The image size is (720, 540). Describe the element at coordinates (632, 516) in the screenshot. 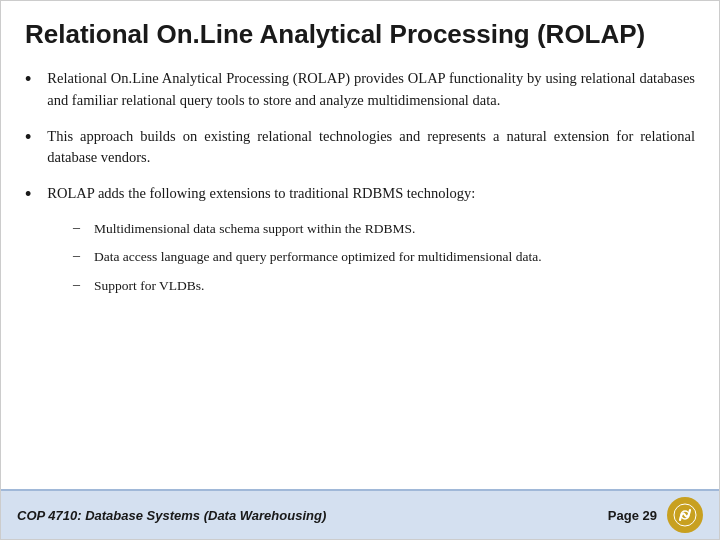

I see `footer-page-number: Page 29` at that location.